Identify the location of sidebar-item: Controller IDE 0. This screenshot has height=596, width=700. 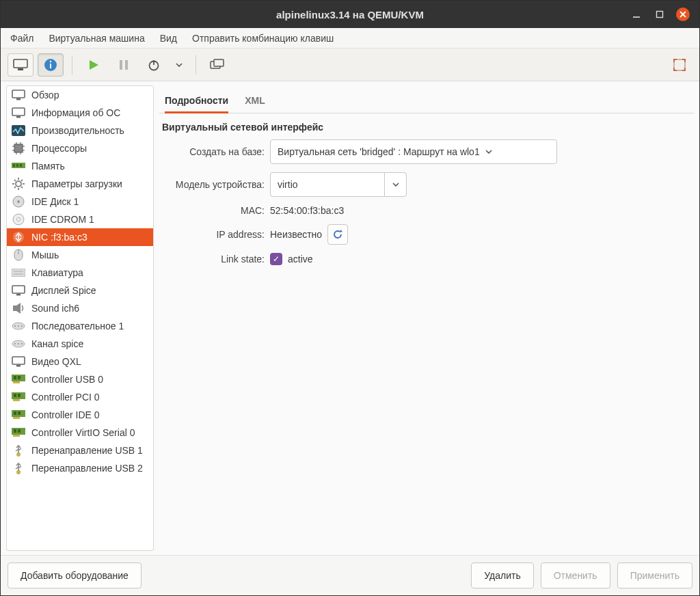
(80, 415).